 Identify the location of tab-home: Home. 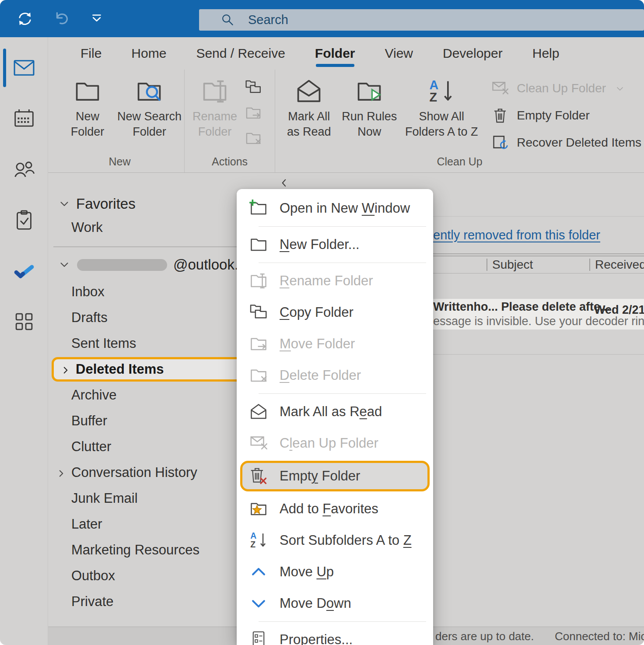
(149, 53).